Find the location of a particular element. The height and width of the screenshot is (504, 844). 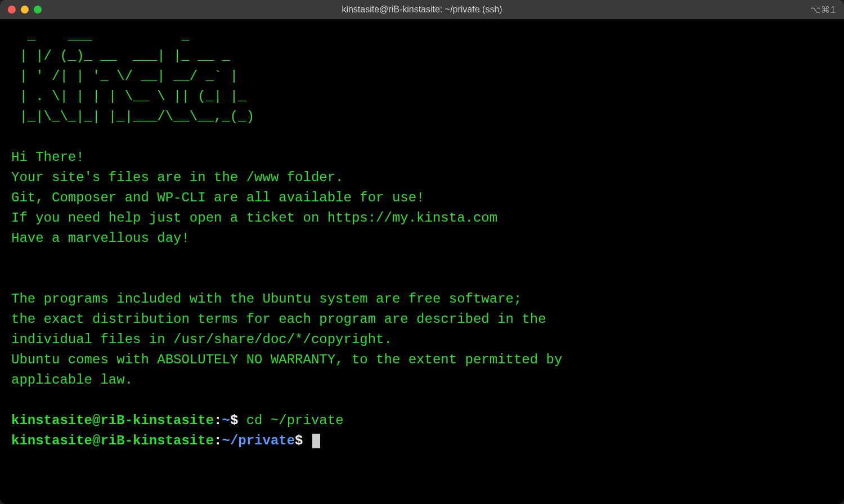

ascii-art-line: | . \| | | | \__ \ || (_| |_ is located at coordinates (422, 97).